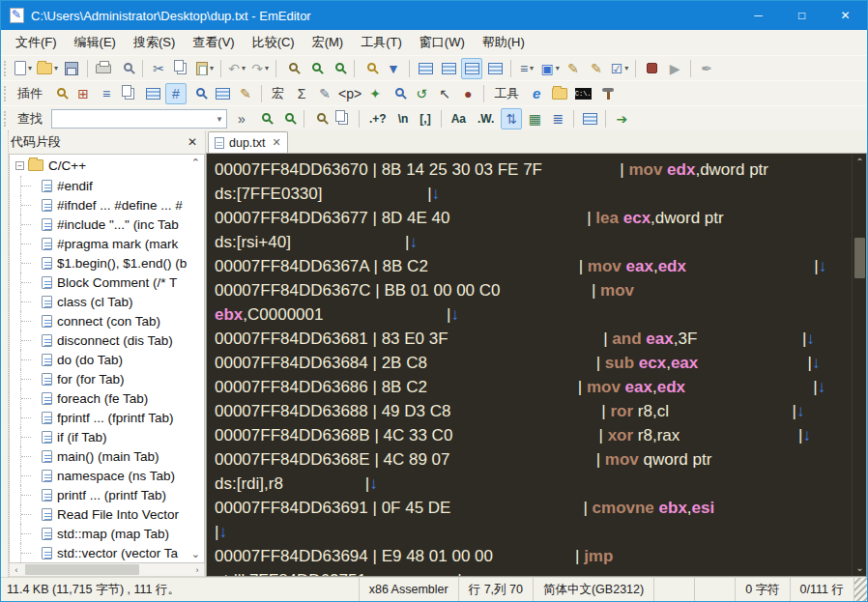 The width and height of the screenshot is (868, 602). Describe the element at coordinates (139, 119) in the screenshot. I see `find-input: ▾` at that location.